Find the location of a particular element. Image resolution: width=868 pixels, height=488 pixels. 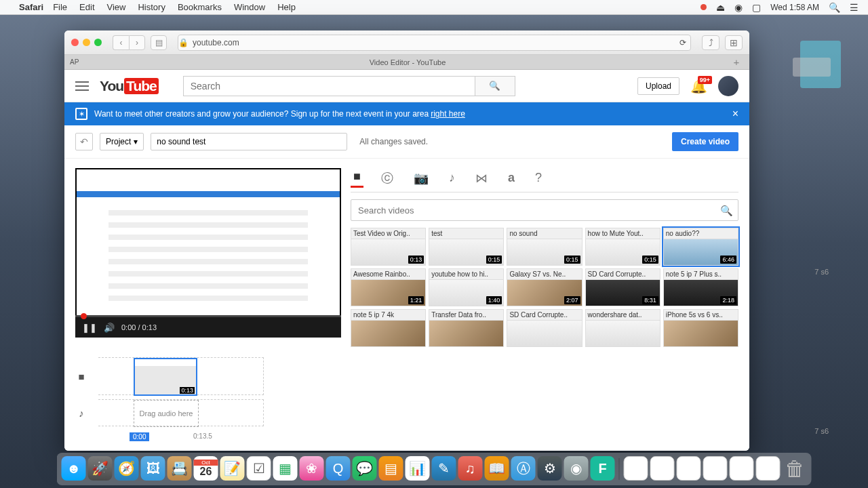

pinned-tab: AP is located at coordinates (78, 62).